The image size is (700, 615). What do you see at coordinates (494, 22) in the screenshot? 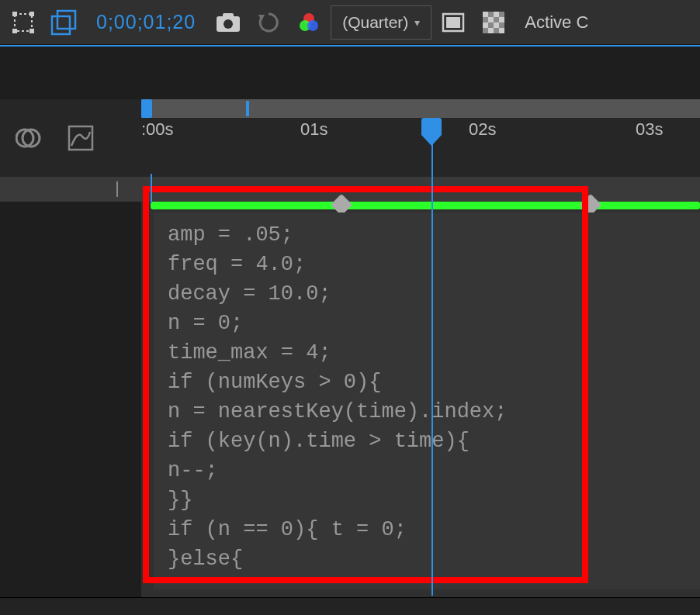
I see `grid-icon` at bounding box center [494, 22].